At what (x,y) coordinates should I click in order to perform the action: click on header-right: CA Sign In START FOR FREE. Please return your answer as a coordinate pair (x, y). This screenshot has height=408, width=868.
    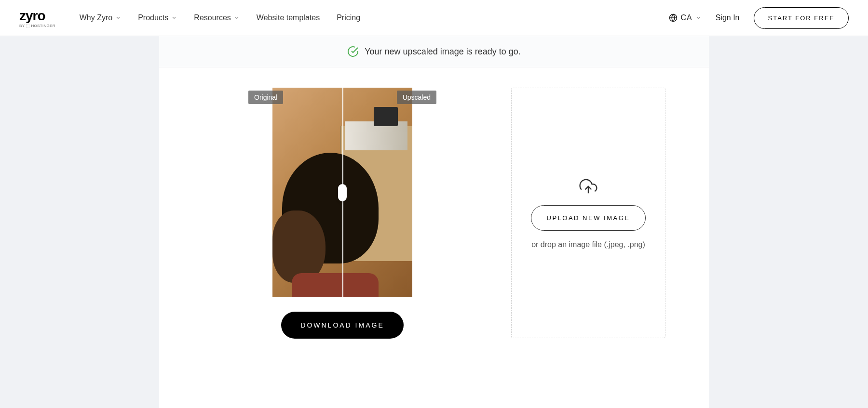
    Looking at the image, I should click on (759, 18).